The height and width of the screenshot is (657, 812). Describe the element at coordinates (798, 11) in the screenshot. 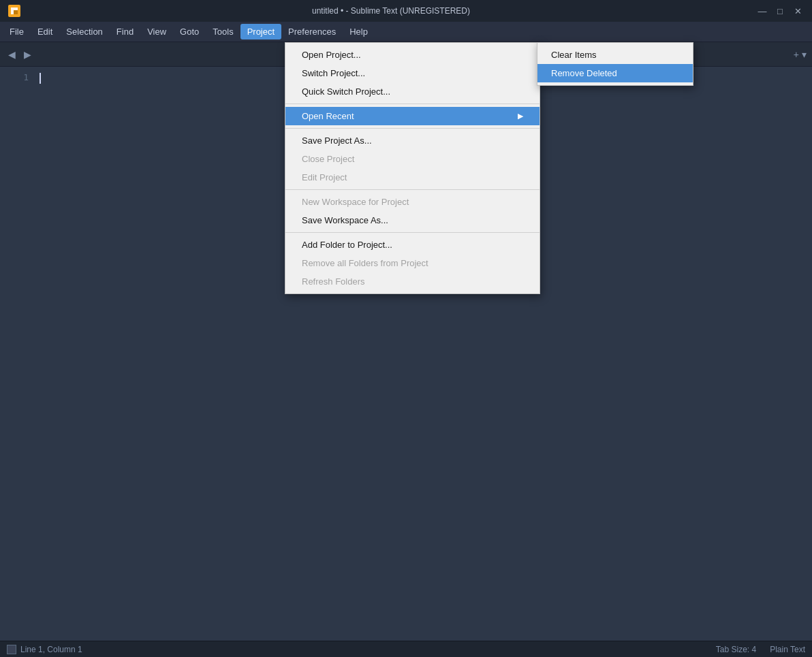

I see `close-button: ✕` at that location.